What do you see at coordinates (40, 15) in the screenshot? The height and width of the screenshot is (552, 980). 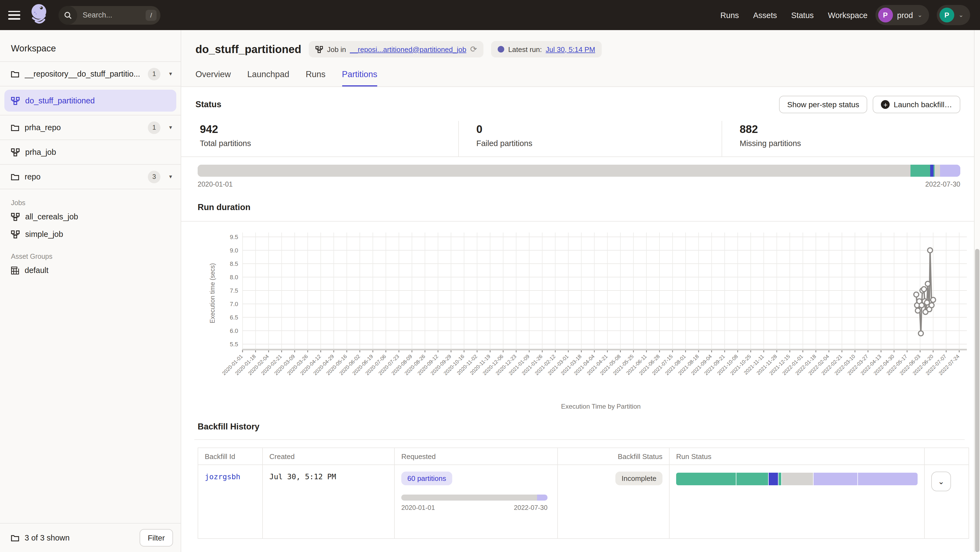 I see `dagster-logo-icon` at bounding box center [40, 15].